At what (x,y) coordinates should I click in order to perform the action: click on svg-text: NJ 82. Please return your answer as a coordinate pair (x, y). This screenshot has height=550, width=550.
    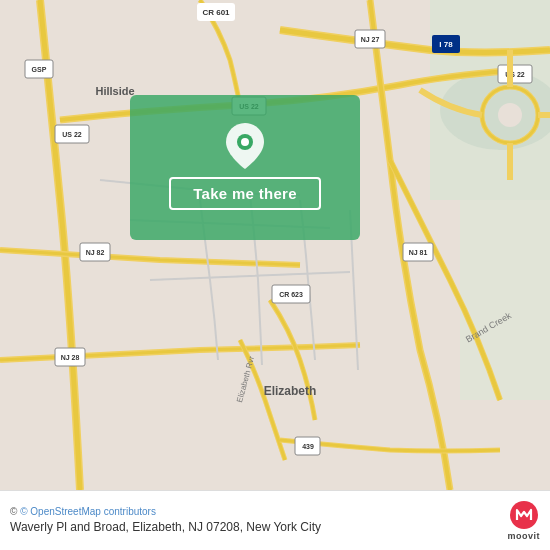
    Looking at the image, I should click on (96, 252).